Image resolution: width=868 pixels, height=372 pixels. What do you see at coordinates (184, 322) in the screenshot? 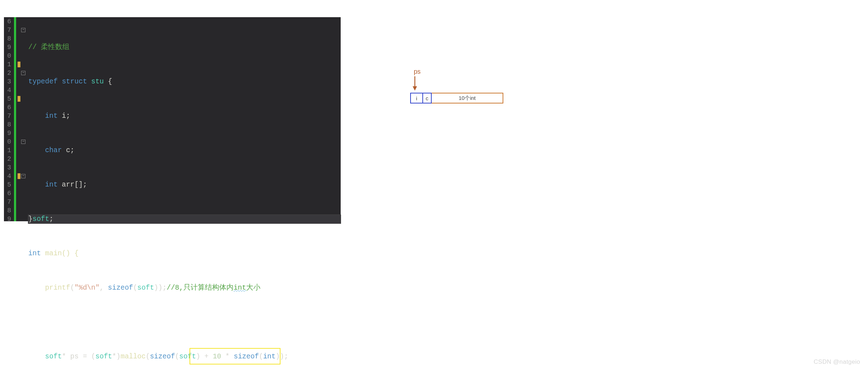
I see `blank-line` at bounding box center [184, 322].